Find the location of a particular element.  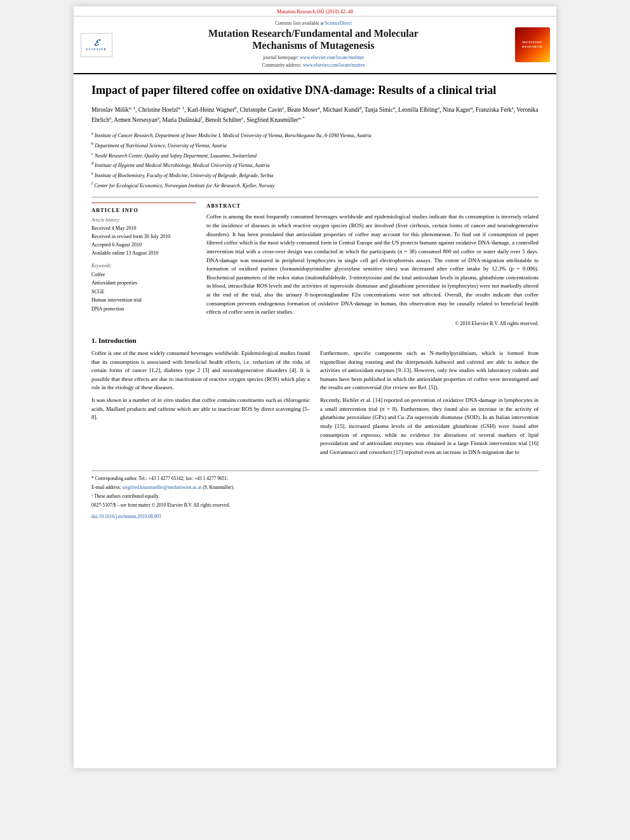

footnote-email: E-mail address: siegfried.knasmuelle​r@m… is located at coordinates (315, 488).